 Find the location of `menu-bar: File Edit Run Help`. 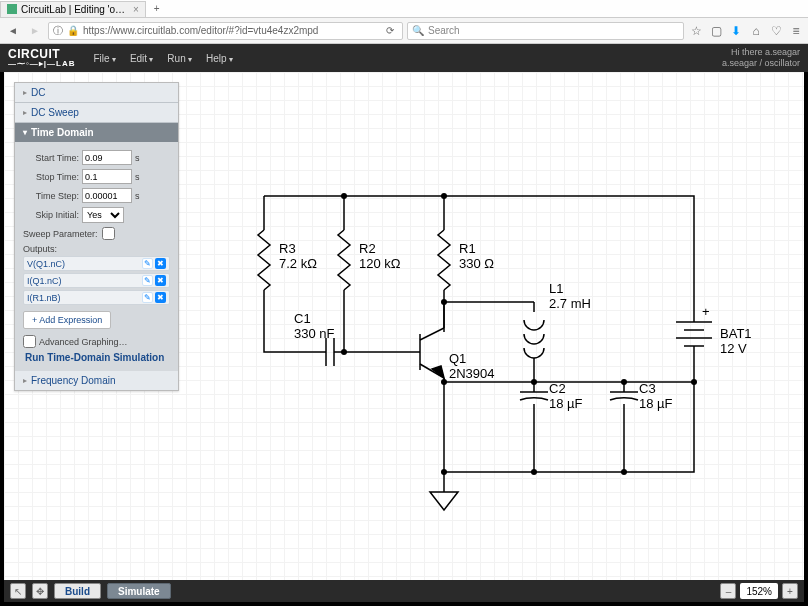

menu-bar: File Edit Run Help is located at coordinates (164, 58).